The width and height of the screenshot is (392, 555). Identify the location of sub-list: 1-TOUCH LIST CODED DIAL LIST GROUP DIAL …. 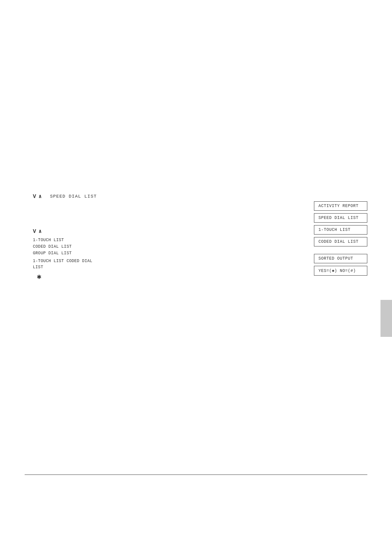
(53, 247).